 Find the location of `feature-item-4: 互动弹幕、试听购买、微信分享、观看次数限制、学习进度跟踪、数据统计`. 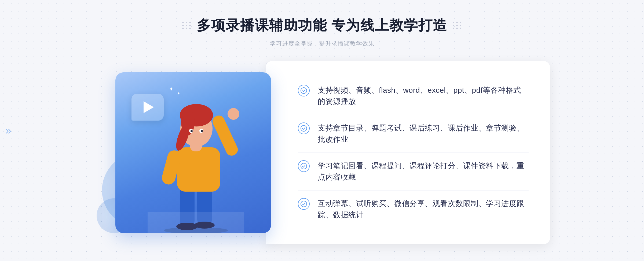

feature-item-4: 互动弹幕、试听购买、微信分享、观看次数限制、学习进度跟踪、数据统计 is located at coordinates (413, 209).